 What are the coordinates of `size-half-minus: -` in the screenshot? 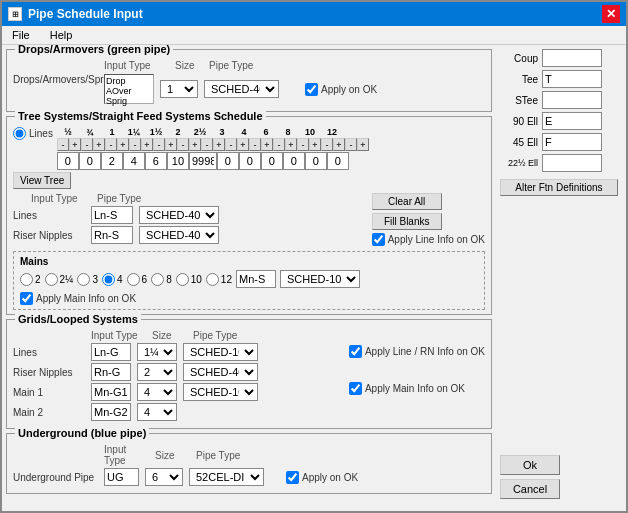 It's located at (63, 144).